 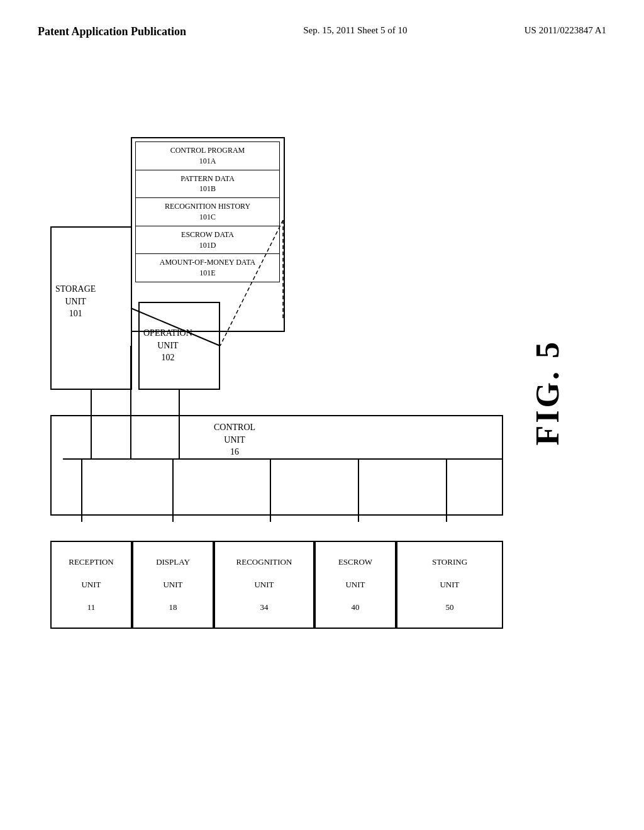 What do you see at coordinates (208, 212) in the screenshot?
I see `storage-content-recognition-history: RECOGNITION HISTORY 101C` at bounding box center [208, 212].